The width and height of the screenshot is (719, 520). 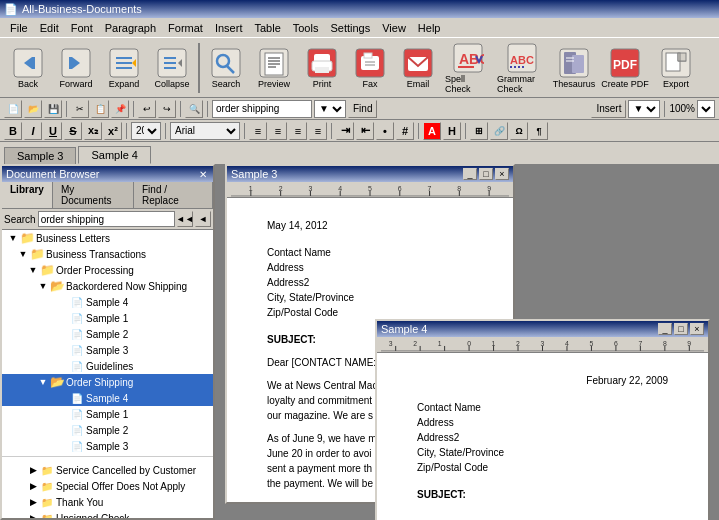 What do you see at coordinates (345, 131) in the screenshot?
I see `indent-btn: ⇥` at bounding box center [345, 131].